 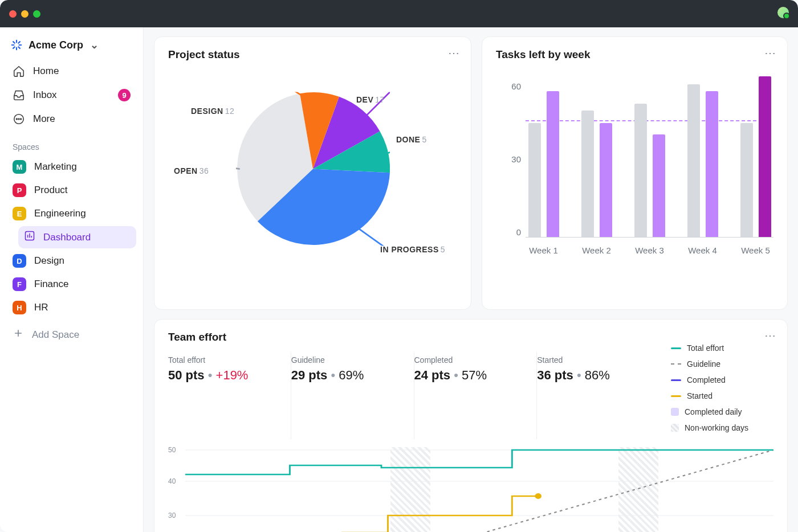 What do you see at coordinates (479, 490) in the screenshot?
I see `line-svg` at bounding box center [479, 490].